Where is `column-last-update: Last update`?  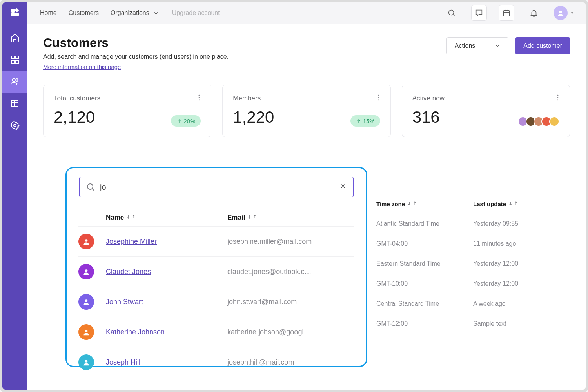
column-last-update: Last update is located at coordinates (521, 204).